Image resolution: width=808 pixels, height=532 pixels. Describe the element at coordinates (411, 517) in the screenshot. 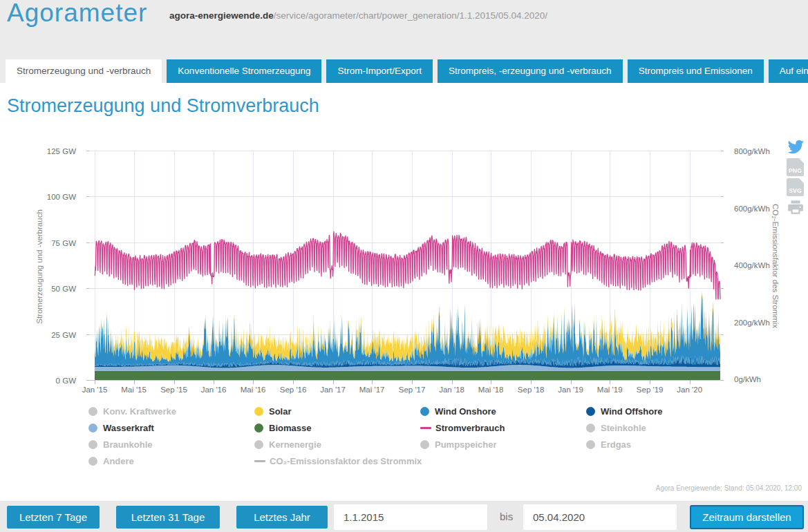

I see `date-from-input` at that location.